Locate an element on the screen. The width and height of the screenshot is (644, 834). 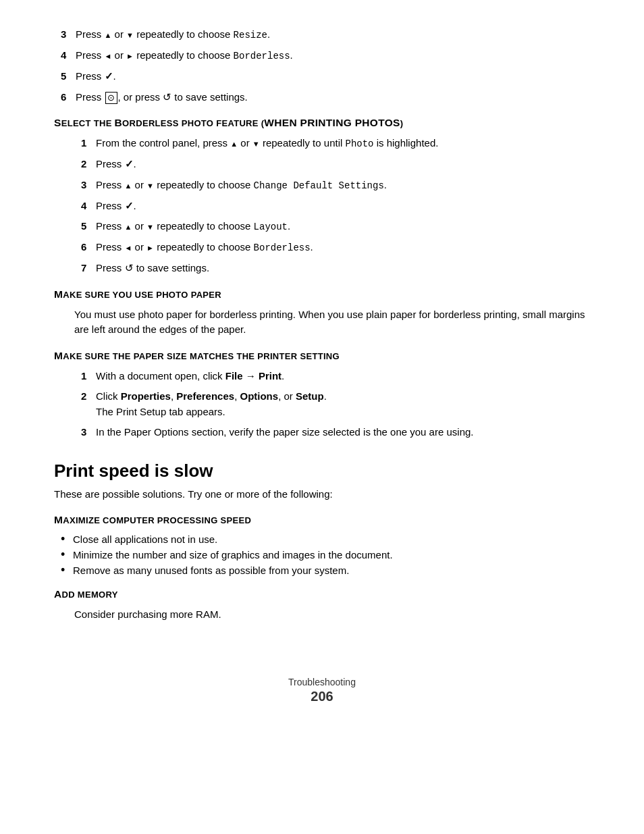
section3-steps-list: 1 With a document open, click File → Pri… is located at coordinates (332, 405).